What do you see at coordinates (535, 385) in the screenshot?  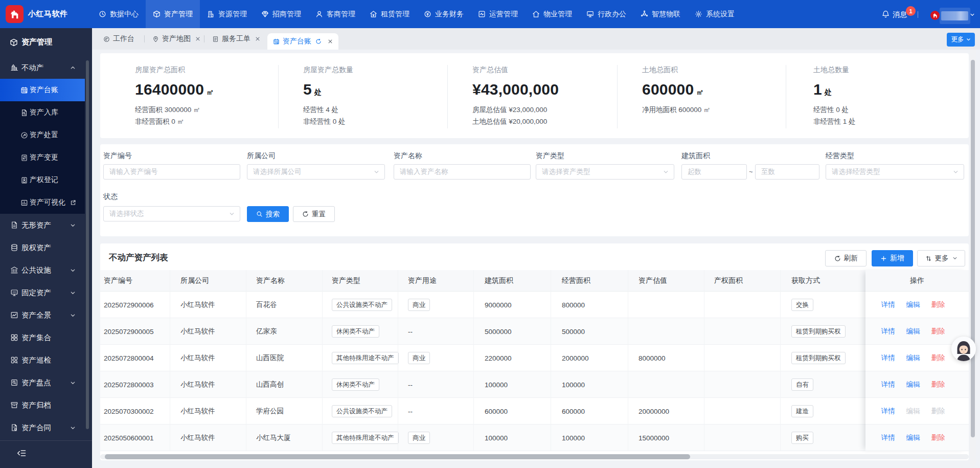 I see `table-row: 2025072800003 小红马软件 山西高创 休闲类不动产 -- 10000…` at bounding box center [535, 385].